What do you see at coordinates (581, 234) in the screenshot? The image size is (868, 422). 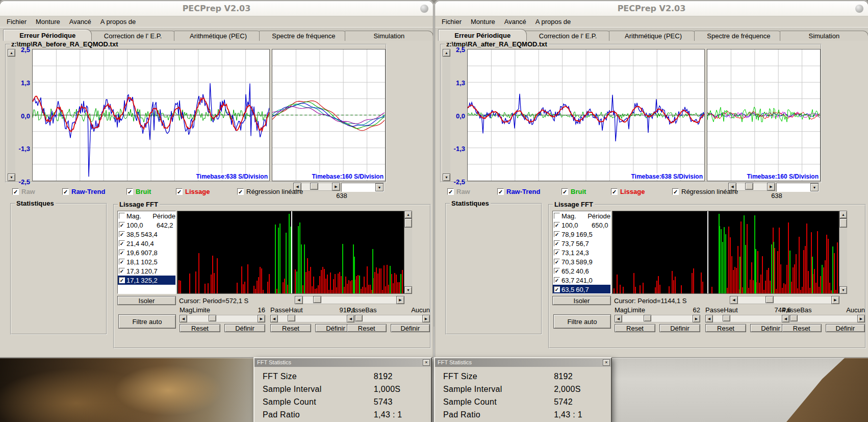 I see `fft-list-row: ✓78,9169,5` at bounding box center [581, 234].